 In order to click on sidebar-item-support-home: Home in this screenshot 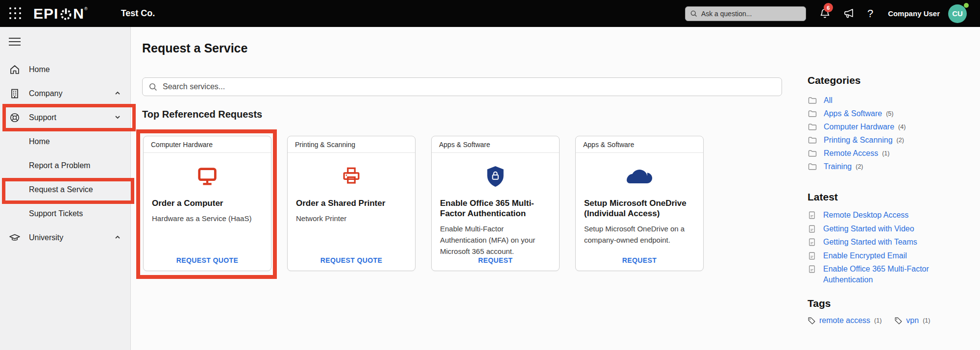, I will do `click(65, 141)`.